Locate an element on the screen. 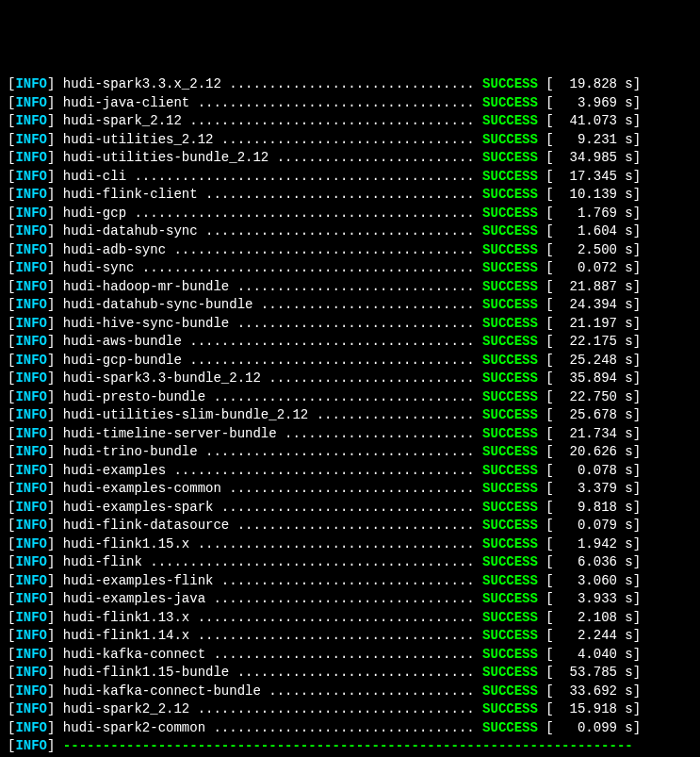 This screenshot has height=757, width=700. build-time: [ 4.040 s] is located at coordinates (594, 654).